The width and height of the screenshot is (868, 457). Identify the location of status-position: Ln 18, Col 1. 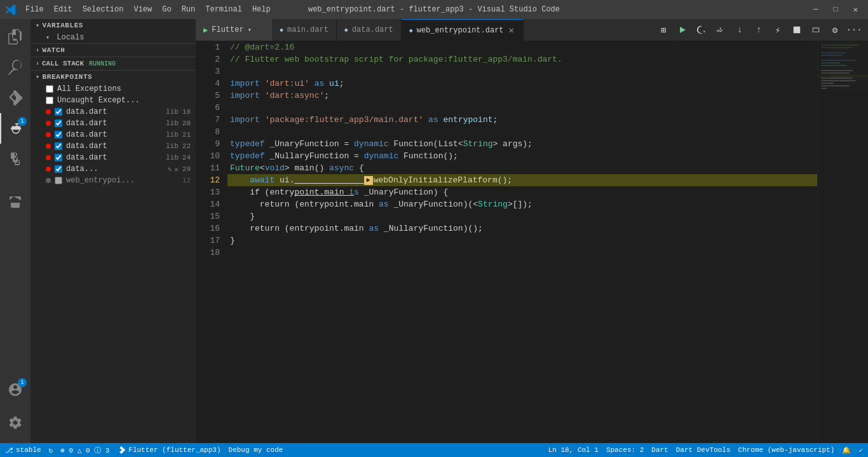
(573, 450).